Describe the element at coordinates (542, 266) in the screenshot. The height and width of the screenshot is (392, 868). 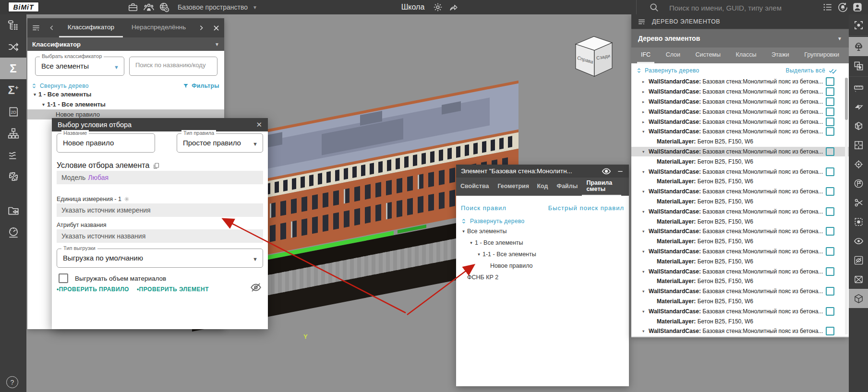
I see `tree-item: Новое правило` at that location.